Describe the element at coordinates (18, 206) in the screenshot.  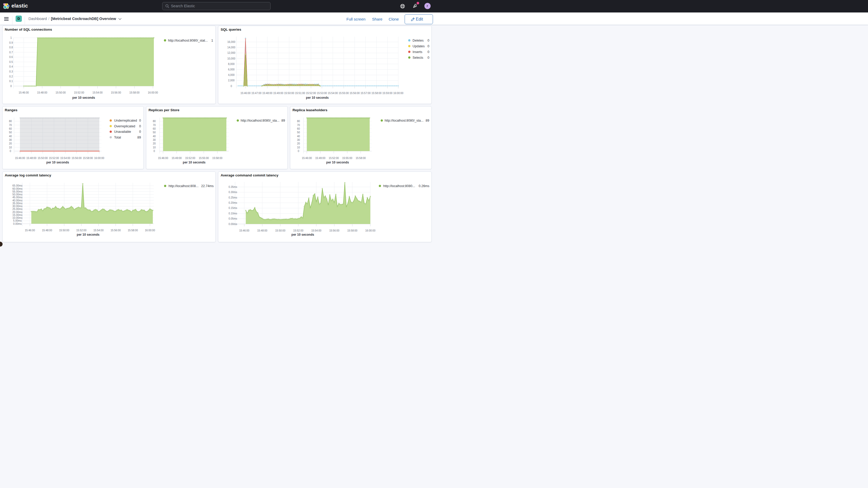
I see `svg-text: 30.00ms` at that location.